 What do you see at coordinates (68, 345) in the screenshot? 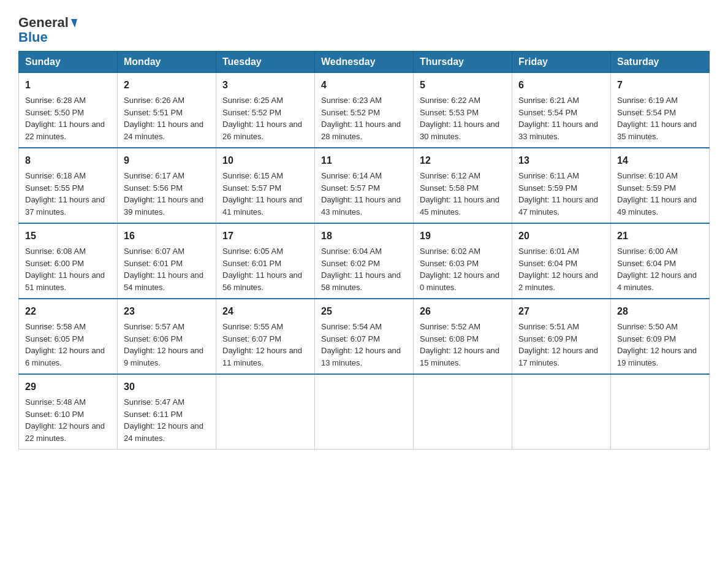
I see `day-info: Sunrise: 5:58 AMSunset: 6:05 PMDaylight:…` at bounding box center [68, 345].